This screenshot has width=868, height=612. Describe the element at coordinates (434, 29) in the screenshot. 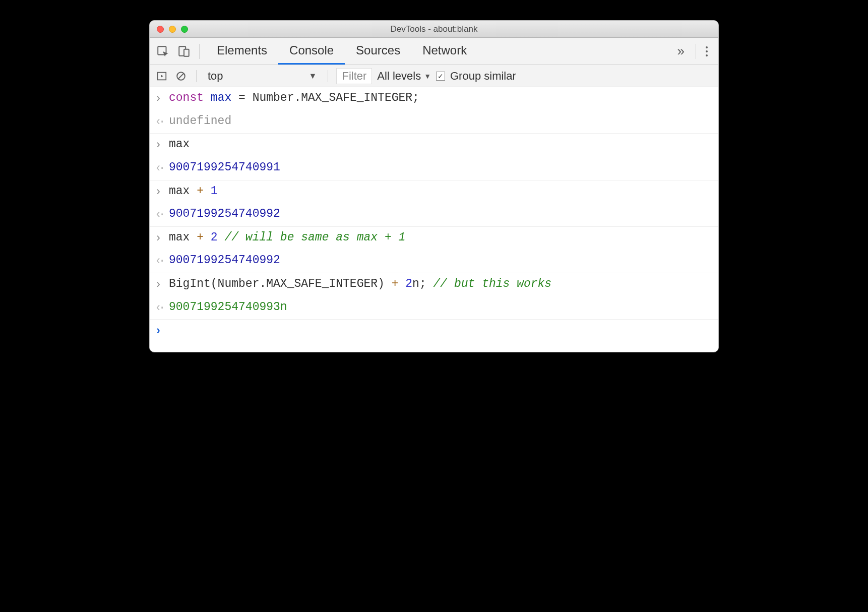

I see `window-title: DevTools - about:blank` at that location.